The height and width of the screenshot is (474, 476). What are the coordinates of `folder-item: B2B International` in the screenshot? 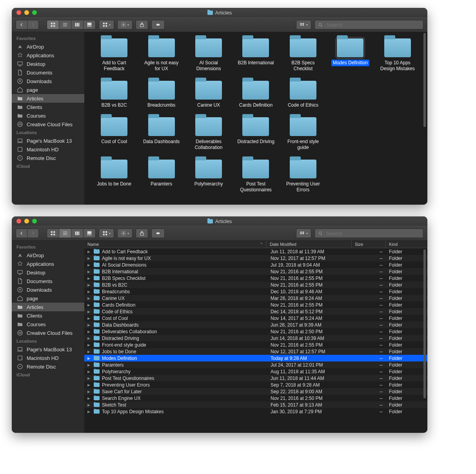 It's located at (256, 54).